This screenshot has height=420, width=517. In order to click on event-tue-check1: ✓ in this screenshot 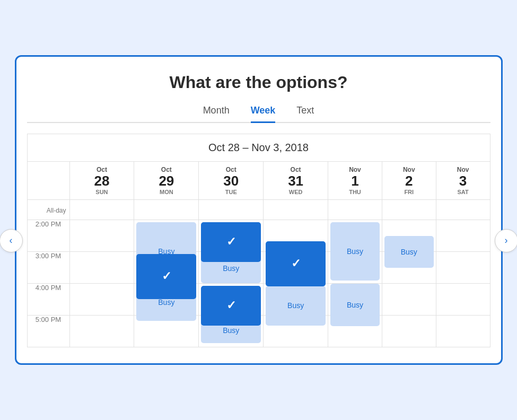, I will do `click(231, 242)`.